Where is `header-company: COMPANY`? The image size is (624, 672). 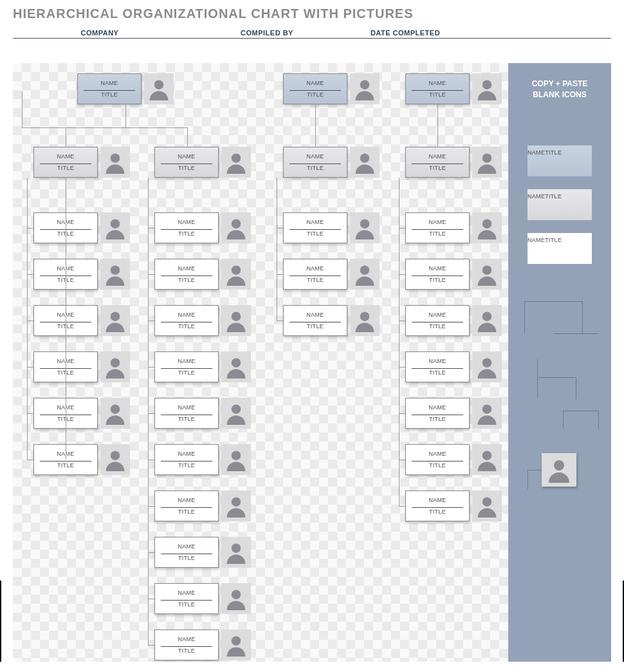 header-company: COMPANY is located at coordinates (100, 33).